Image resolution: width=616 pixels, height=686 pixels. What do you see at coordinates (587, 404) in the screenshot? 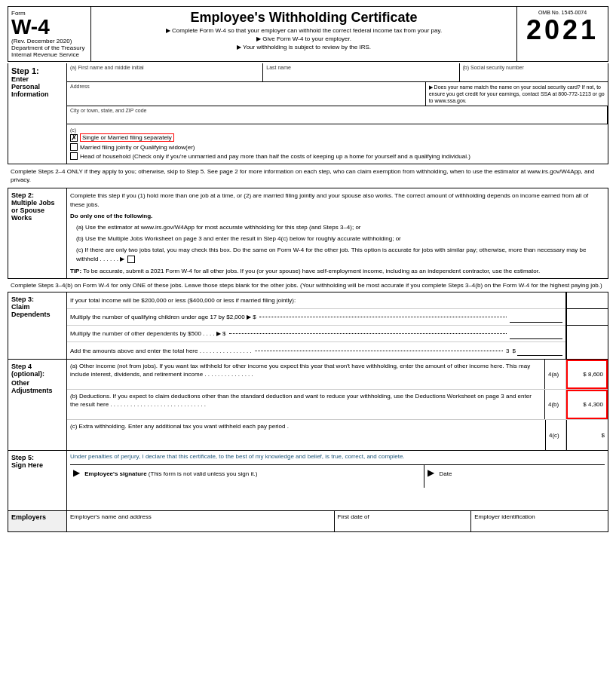
I see `step4b-value: $ 4,300` at bounding box center [587, 404].